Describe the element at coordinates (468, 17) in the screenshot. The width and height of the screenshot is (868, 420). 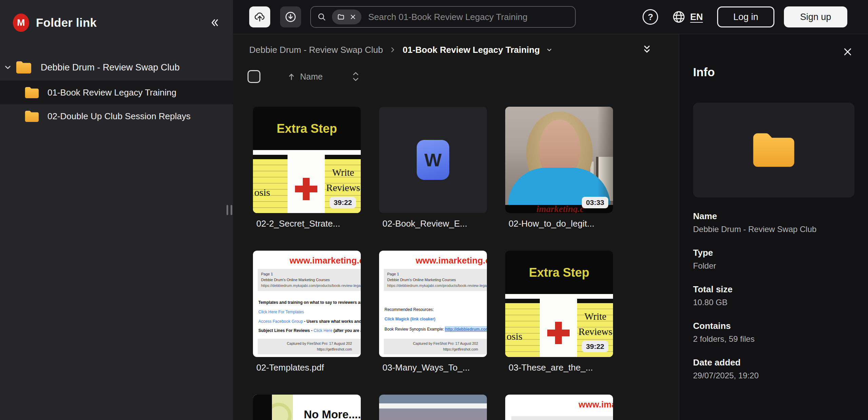
I see `search-input` at that location.